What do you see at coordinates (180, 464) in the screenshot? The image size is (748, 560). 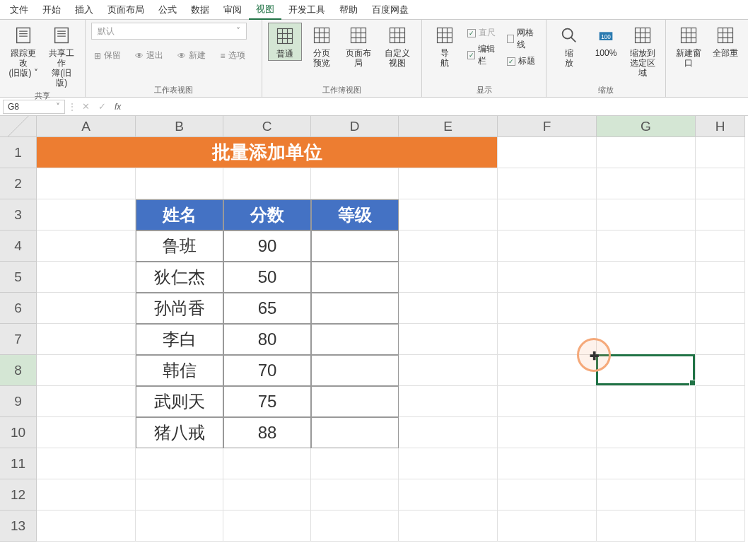 I see `cell-B11` at bounding box center [180, 464].